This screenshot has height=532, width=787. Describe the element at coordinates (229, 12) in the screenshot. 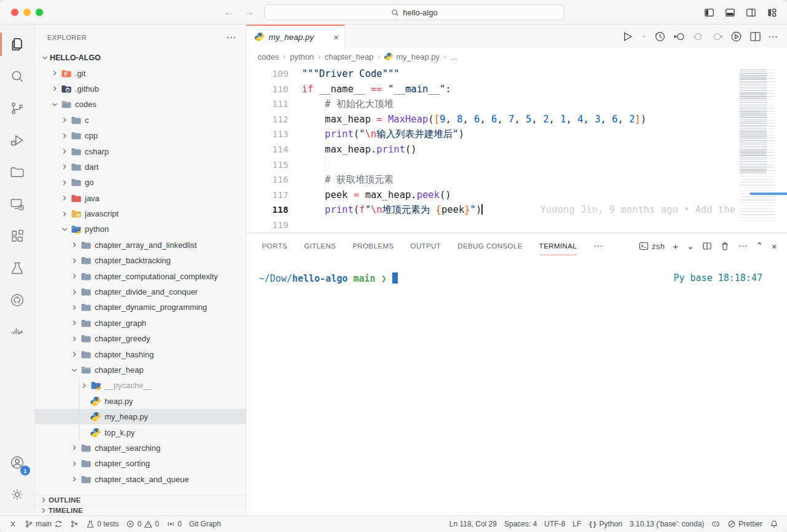

I see `navigate-back-icon: ←` at that location.